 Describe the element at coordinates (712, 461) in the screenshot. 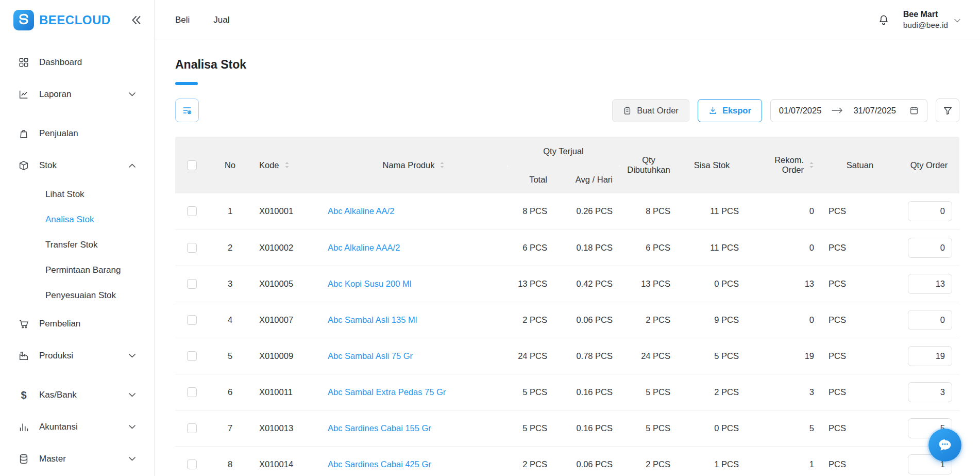

I see `cell-sisa-stok: 1 PCS` at that location.